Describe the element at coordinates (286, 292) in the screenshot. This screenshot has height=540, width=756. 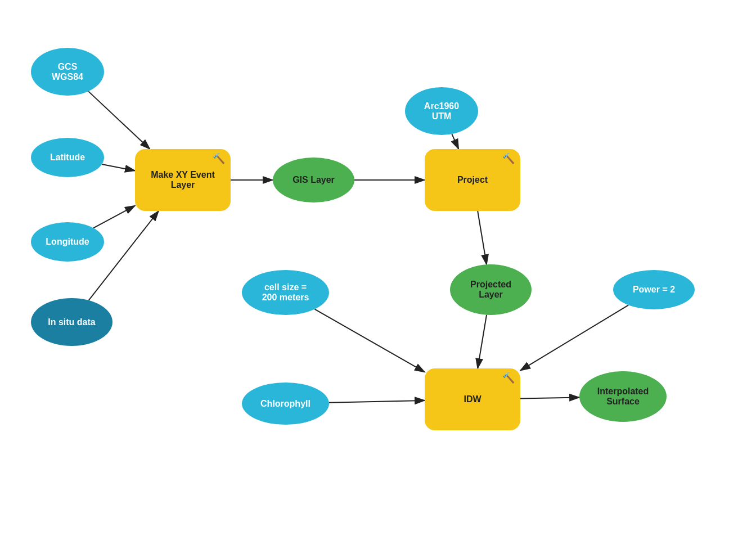
I see `node-cellsize: cell size = 200 meters` at that location.